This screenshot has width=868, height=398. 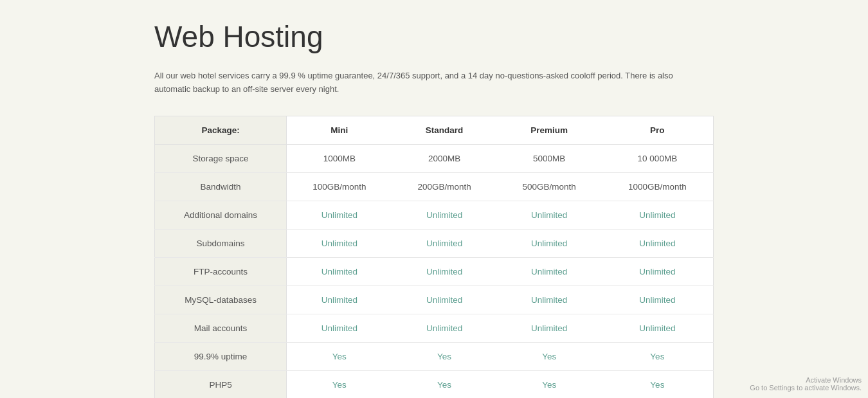 I want to click on header-pro: Pro, so click(x=658, y=130).